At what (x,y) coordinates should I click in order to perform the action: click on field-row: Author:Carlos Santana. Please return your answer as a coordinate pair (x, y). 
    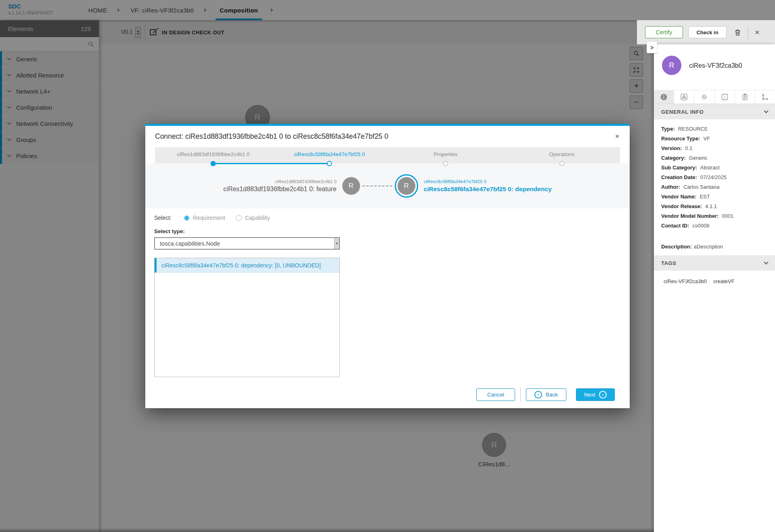
    Looking at the image, I should click on (716, 189).